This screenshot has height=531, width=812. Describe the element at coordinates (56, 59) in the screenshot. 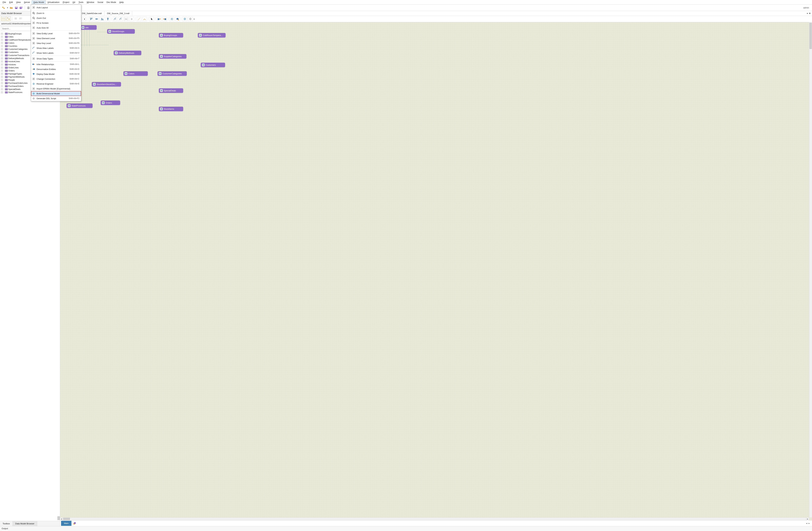

I see `menu-item-show-data-types: Show Data TypesShift+Alt+T` at that location.